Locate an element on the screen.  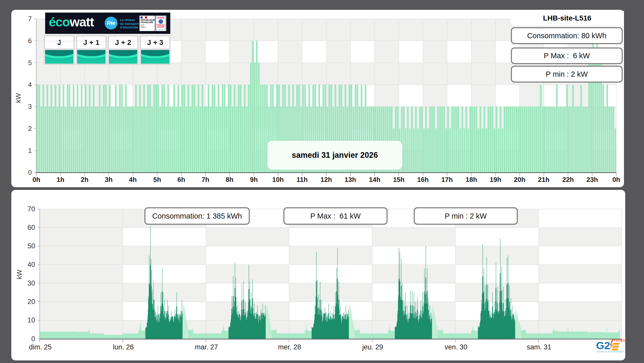
svg-text: 11h is located at coordinates (302, 180).